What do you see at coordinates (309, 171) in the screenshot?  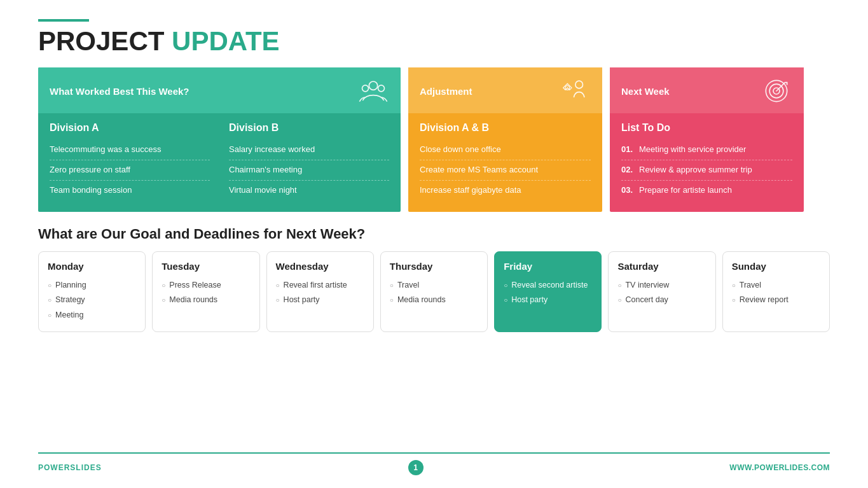 I see `list-item: Chairman's meeting` at bounding box center [309, 171].